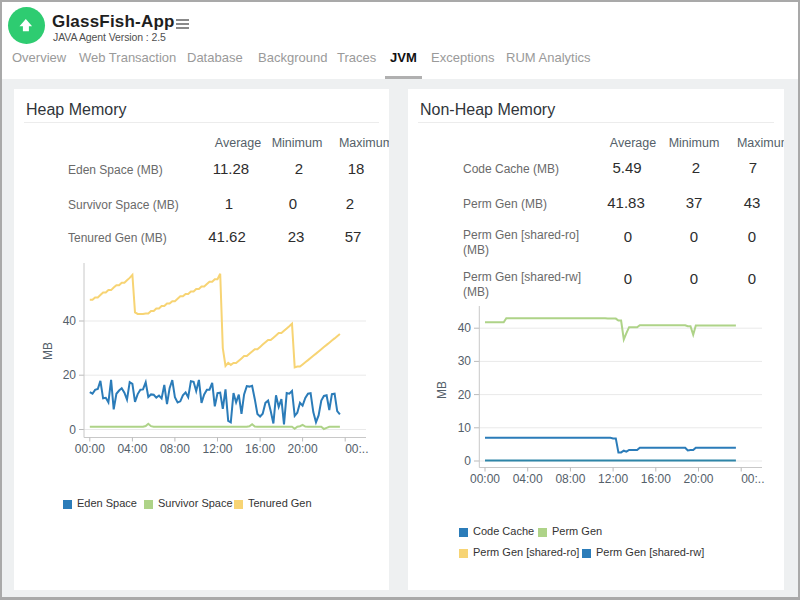  Describe the element at coordinates (465, 428) in the screenshot. I see `svg-text: 10` at that location.